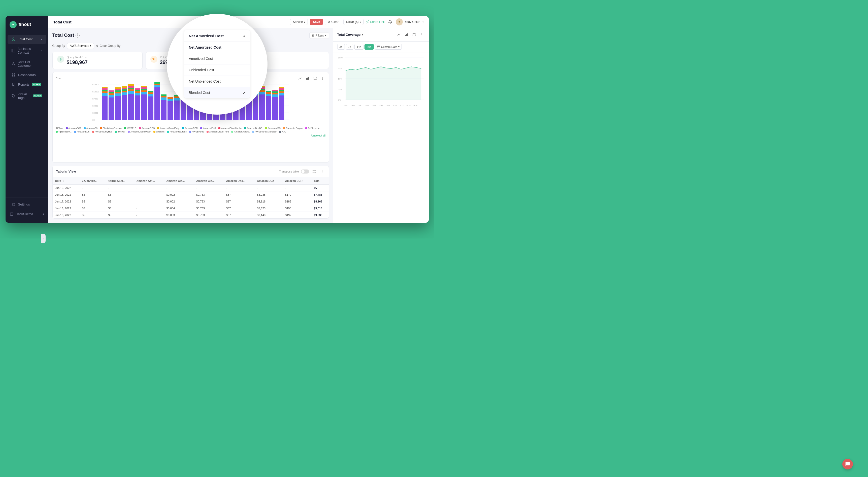 The width and height of the screenshot is (868, 477). I want to click on table-header: Date ↓ 3z2lfIvyzn... 4gjrb8o3u0... Amazo…, so click(191, 181).